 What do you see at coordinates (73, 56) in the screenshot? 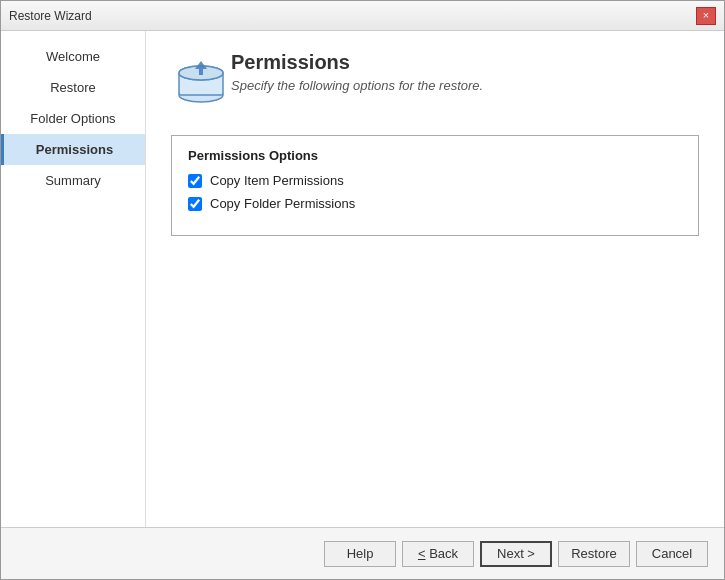
I see `sidebar-item-welcome: Welcome` at bounding box center [73, 56].